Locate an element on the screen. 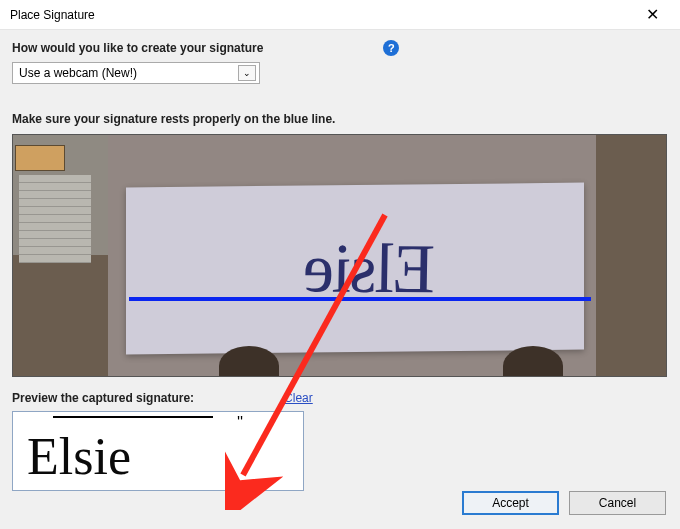 The image size is (680, 529). alignment-blue-line is located at coordinates (360, 299).